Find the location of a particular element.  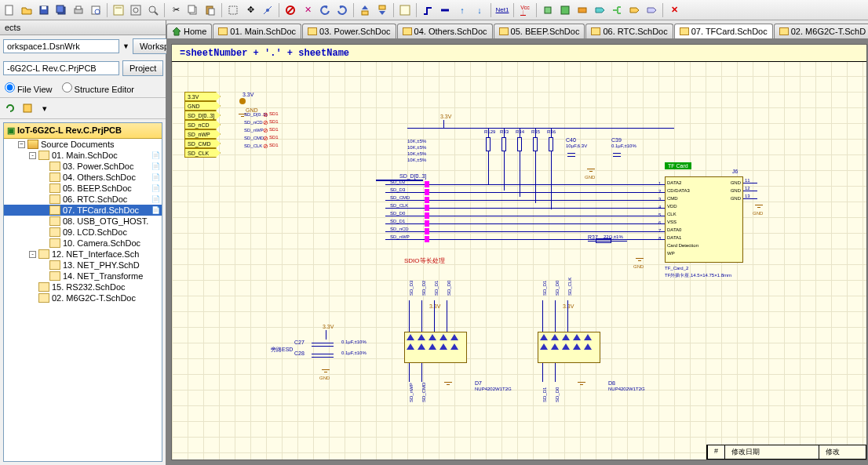

tree-root: ▣ IoT-6G2C-L Rev.C.PrjPCB is located at coordinates (83, 131).